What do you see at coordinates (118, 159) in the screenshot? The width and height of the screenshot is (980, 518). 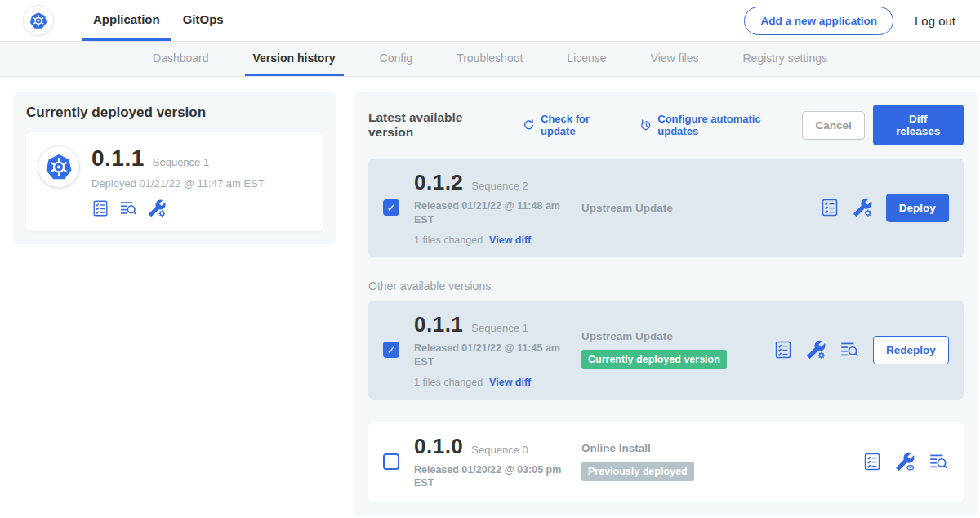 I see `deployed-version-number: 0.1.1` at bounding box center [118, 159].